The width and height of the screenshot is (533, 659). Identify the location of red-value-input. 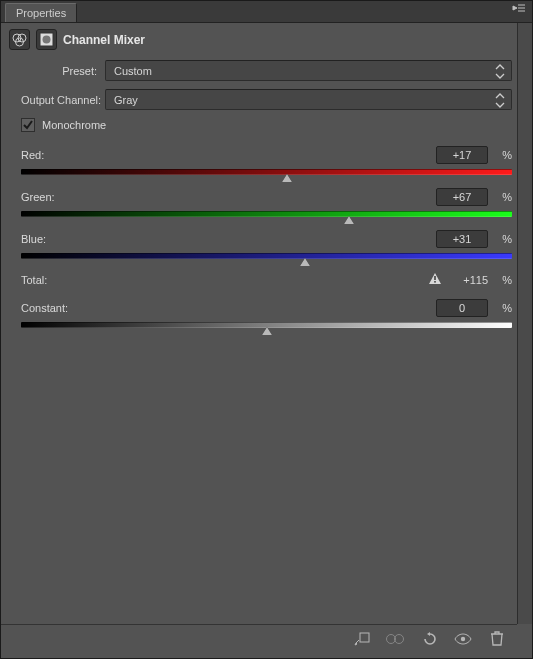
(462, 155).